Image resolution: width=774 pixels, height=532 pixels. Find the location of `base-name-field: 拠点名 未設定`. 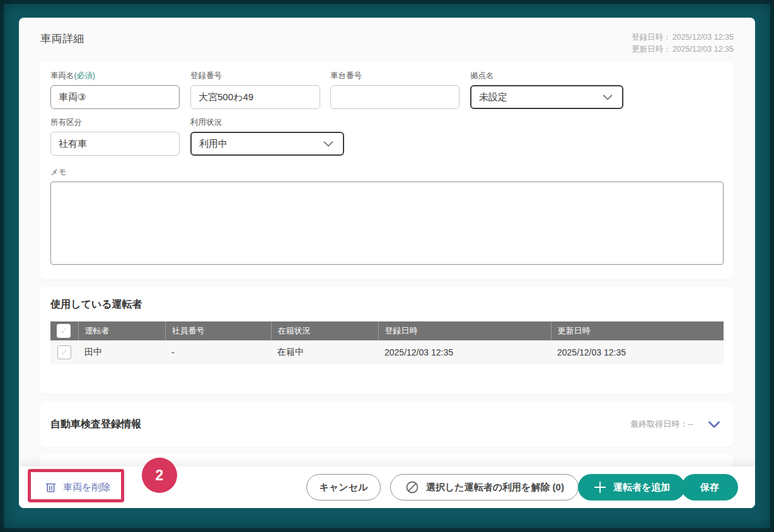

base-name-field: 拠点名 未設定 is located at coordinates (547, 90).